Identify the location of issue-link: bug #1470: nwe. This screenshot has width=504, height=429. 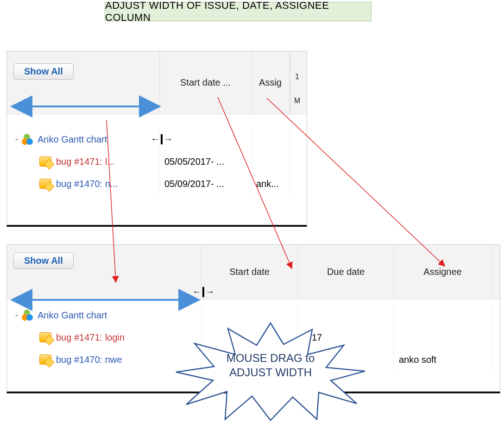
(89, 360).